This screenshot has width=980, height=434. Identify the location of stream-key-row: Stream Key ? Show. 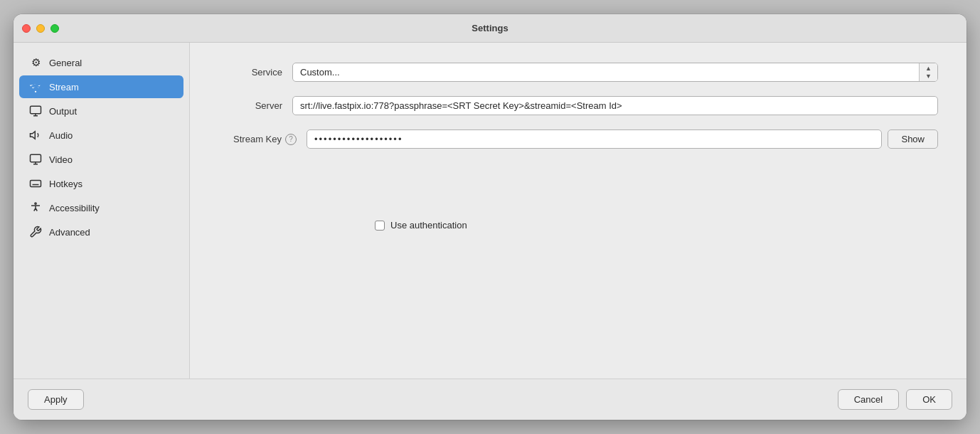
(578, 139).